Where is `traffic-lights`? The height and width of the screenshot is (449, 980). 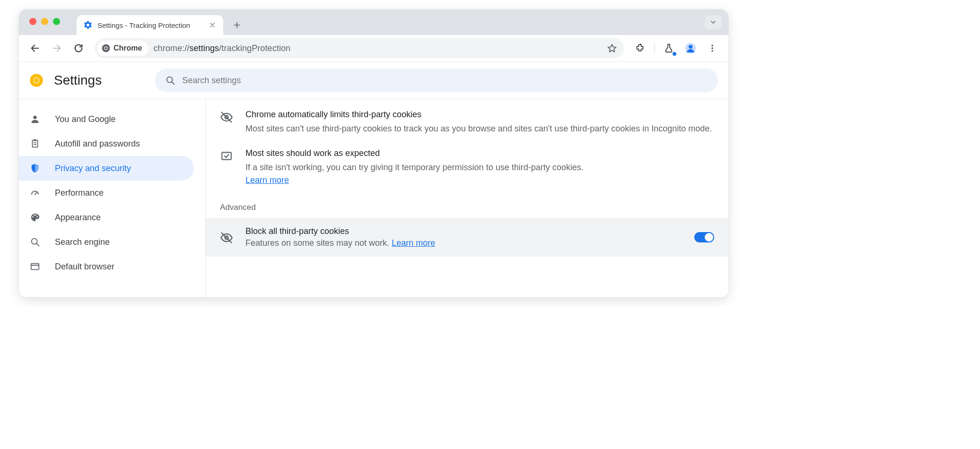
traffic-lights is located at coordinates (44, 22).